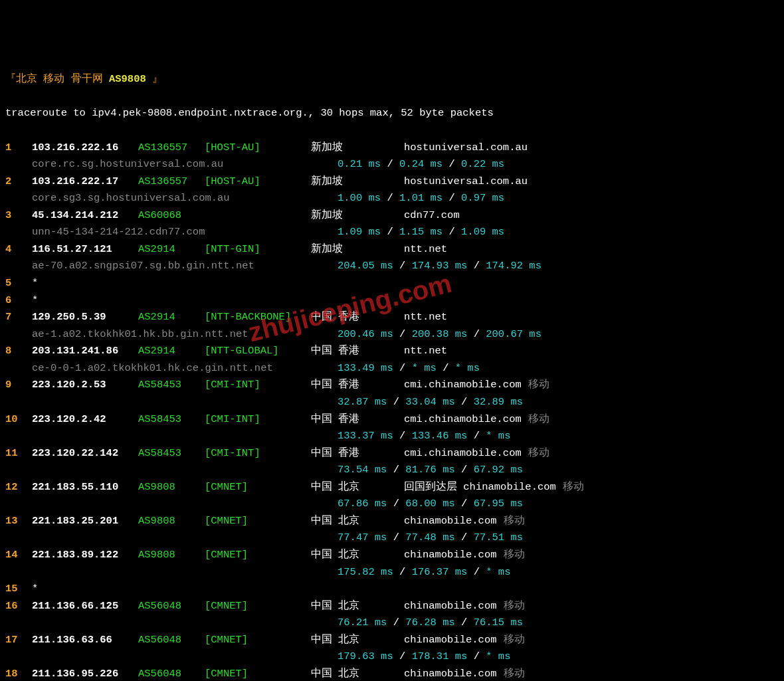 This screenshot has height=681, width=784. What do you see at coordinates (440, 436) in the screenshot?
I see `hop-latency: 133.46 ms` at bounding box center [440, 436].